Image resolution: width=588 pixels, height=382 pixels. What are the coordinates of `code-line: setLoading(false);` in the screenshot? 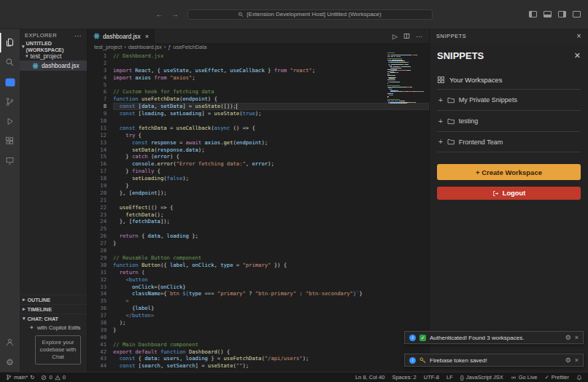 It's located at (271, 179).